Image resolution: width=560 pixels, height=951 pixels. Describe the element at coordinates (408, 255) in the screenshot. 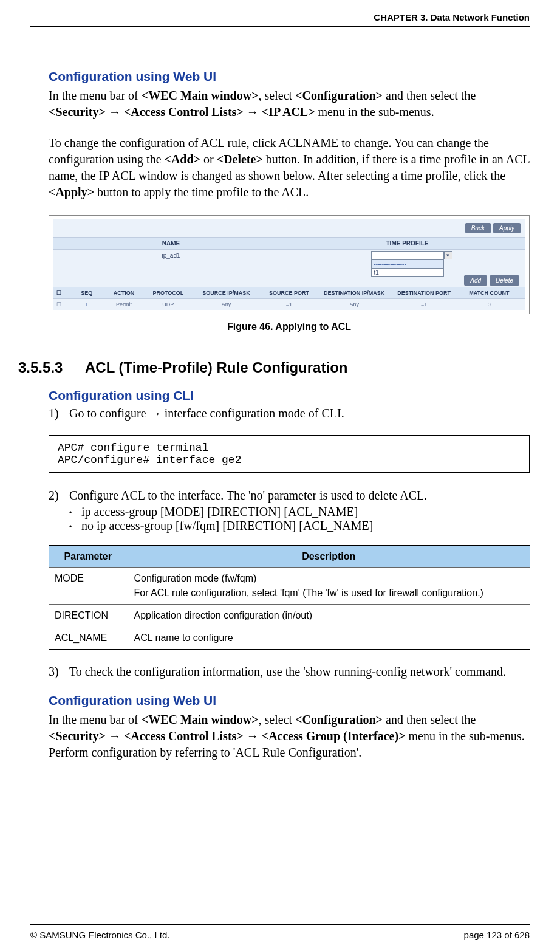

I see `dropdown-selected: ----------------` at that location.